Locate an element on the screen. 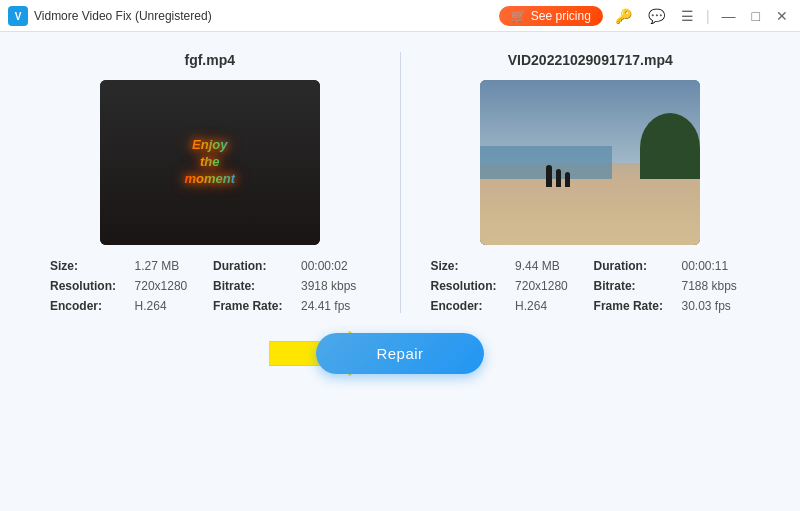 The height and width of the screenshot is (511, 800). minimize-button: — is located at coordinates (729, 16).